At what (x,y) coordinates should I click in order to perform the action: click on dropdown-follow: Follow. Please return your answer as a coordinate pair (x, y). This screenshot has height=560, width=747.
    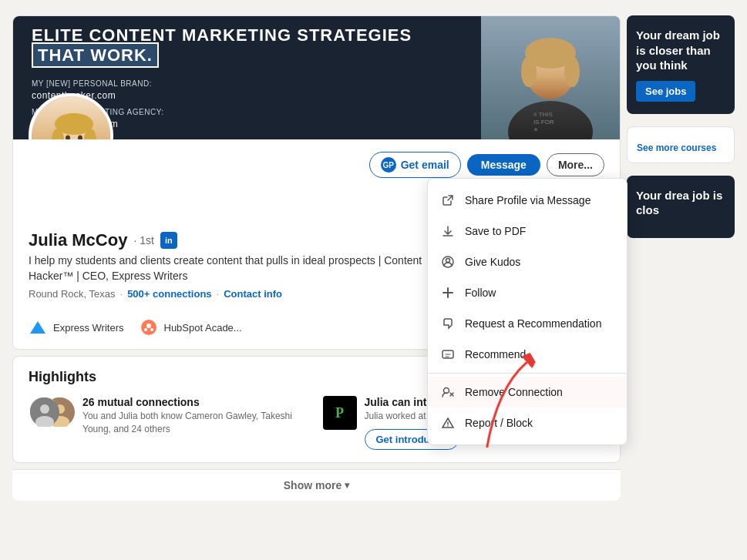
    Looking at the image, I should click on (527, 293).